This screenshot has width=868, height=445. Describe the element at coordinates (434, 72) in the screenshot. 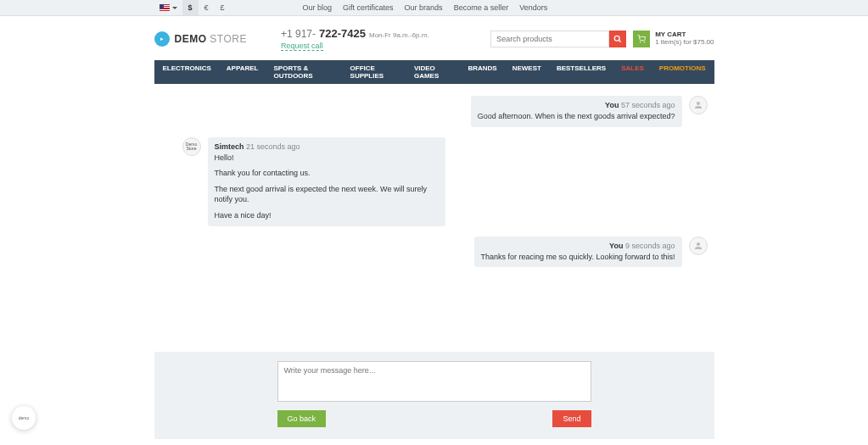

I see `main-nav: ELECTRONICS APPAREL SPORTS & OUTDOORS OF…` at that location.